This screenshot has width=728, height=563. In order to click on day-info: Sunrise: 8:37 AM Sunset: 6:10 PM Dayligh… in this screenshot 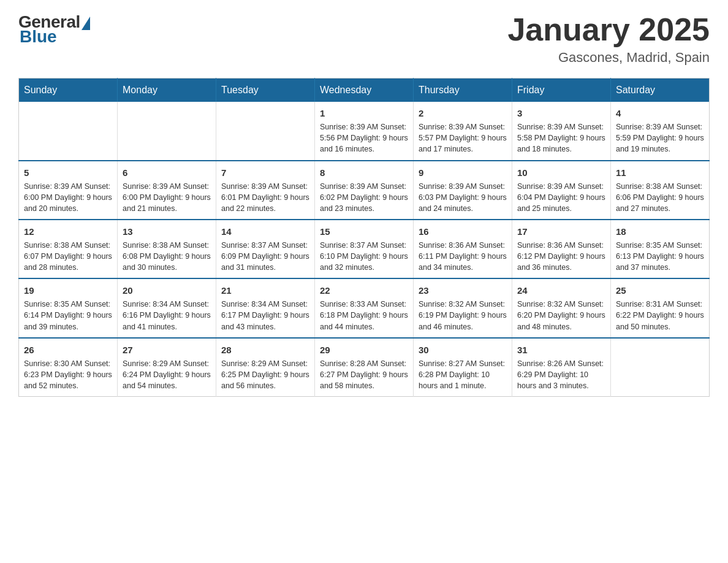, I will do `click(364, 256)`.